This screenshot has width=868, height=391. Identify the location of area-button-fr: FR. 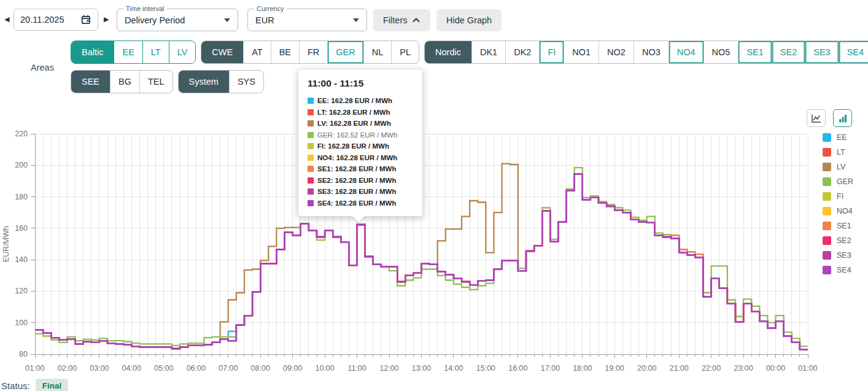
(313, 52).